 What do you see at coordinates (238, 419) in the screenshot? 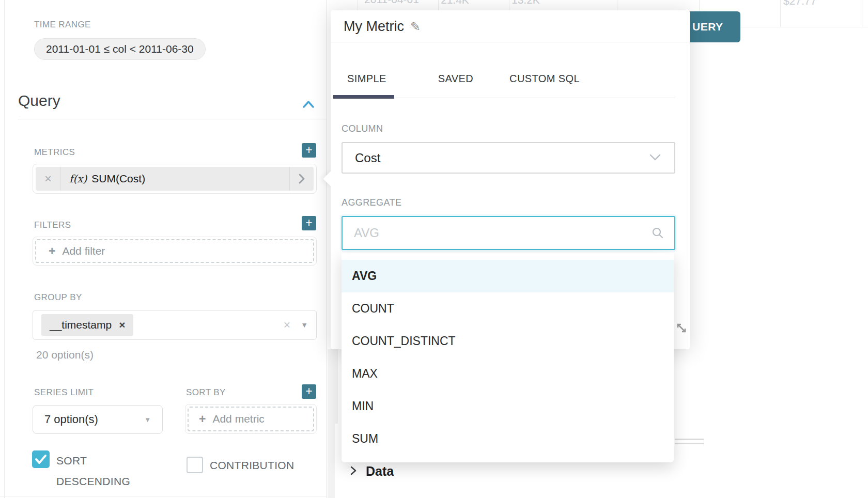
I see `add-sort-metric-placeholder: Add metric` at bounding box center [238, 419].